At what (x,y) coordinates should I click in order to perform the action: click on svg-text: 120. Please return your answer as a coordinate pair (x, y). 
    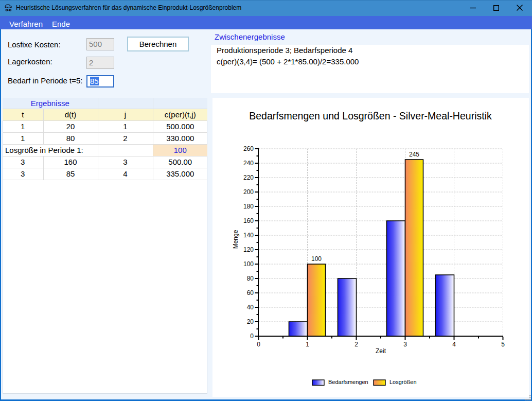
    Looking at the image, I should click on (249, 250).